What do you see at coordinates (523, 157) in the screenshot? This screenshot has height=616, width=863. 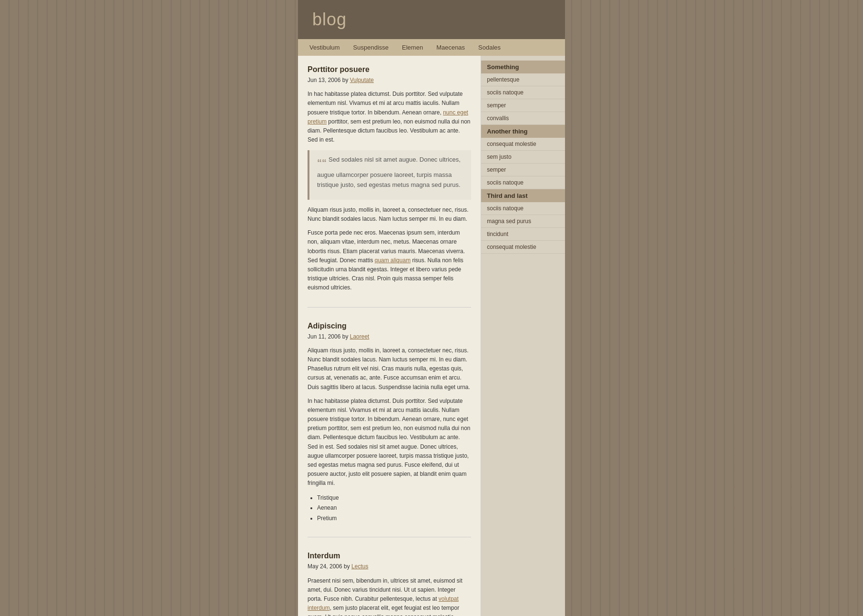 I see `sidebar-link: sem justo` at bounding box center [523, 157].